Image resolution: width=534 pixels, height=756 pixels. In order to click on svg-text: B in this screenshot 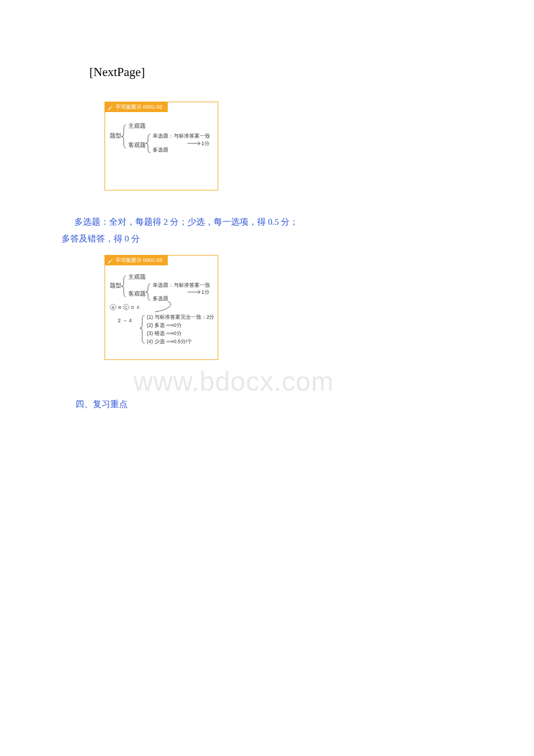, I will do `click(120, 308)`.